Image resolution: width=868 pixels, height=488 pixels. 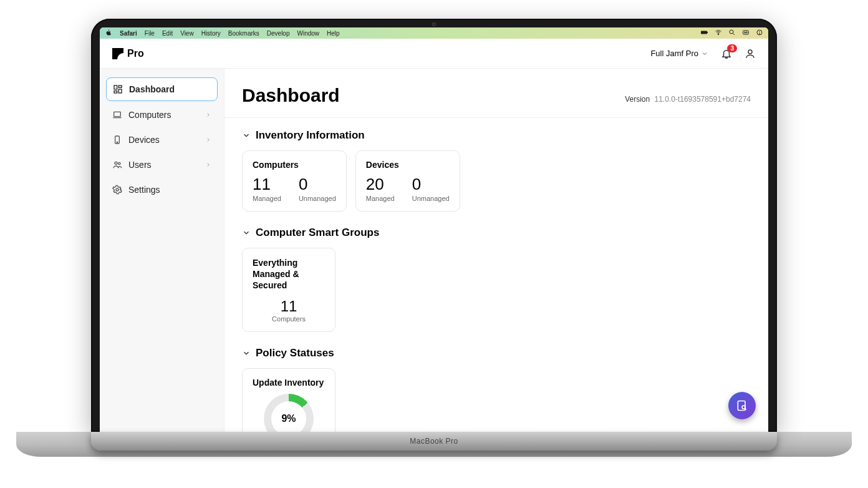 What do you see at coordinates (742, 406) in the screenshot?
I see `search-doc-icon` at bounding box center [742, 406].